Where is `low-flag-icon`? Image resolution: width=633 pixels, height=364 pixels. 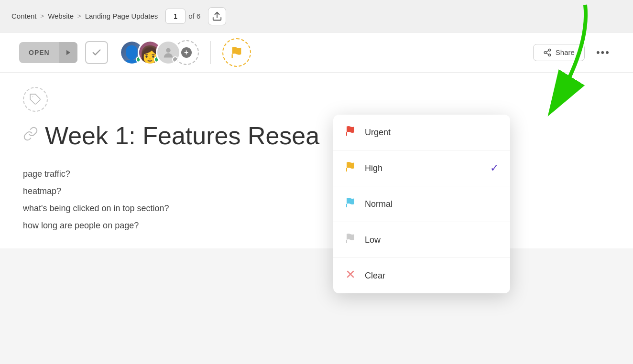 low-flag-icon is located at coordinates (350, 240).